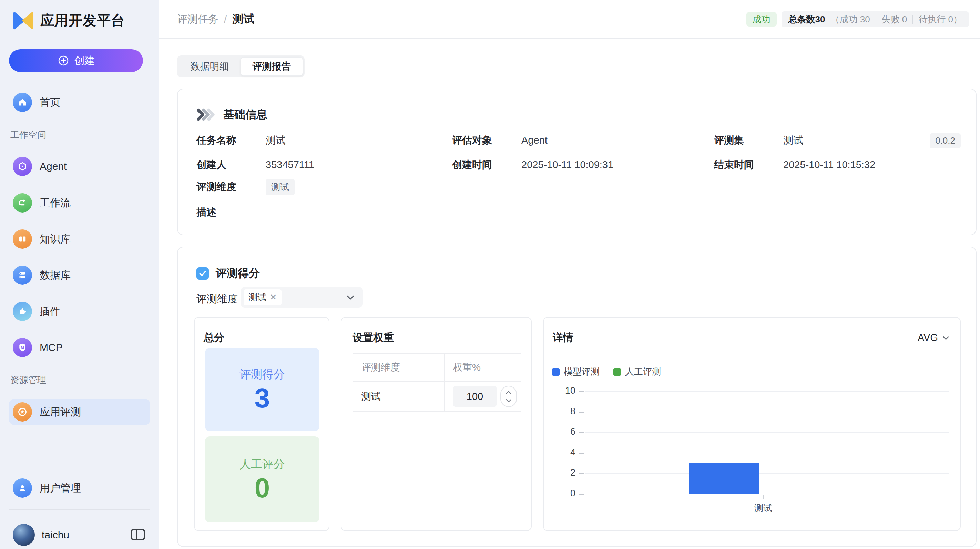 This screenshot has width=980, height=549. Describe the element at coordinates (560, 411) in the screenshot. I see `y-tick-label: 8` at that location.